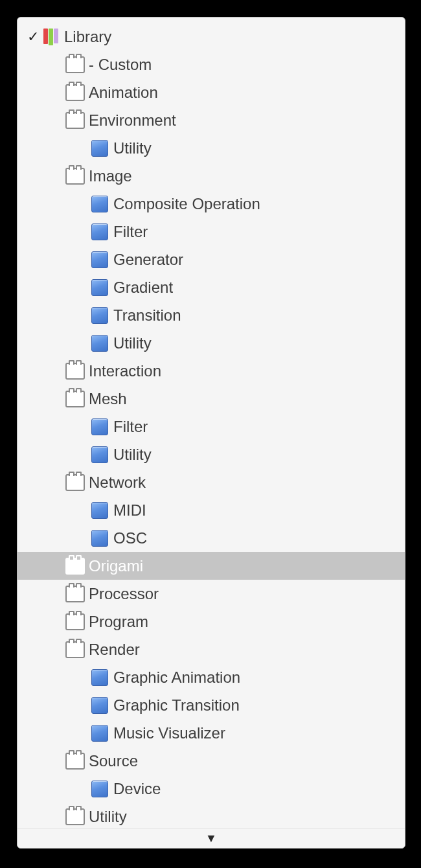  I want to click on tree-item-custom: - Custom, so click(211, 65).